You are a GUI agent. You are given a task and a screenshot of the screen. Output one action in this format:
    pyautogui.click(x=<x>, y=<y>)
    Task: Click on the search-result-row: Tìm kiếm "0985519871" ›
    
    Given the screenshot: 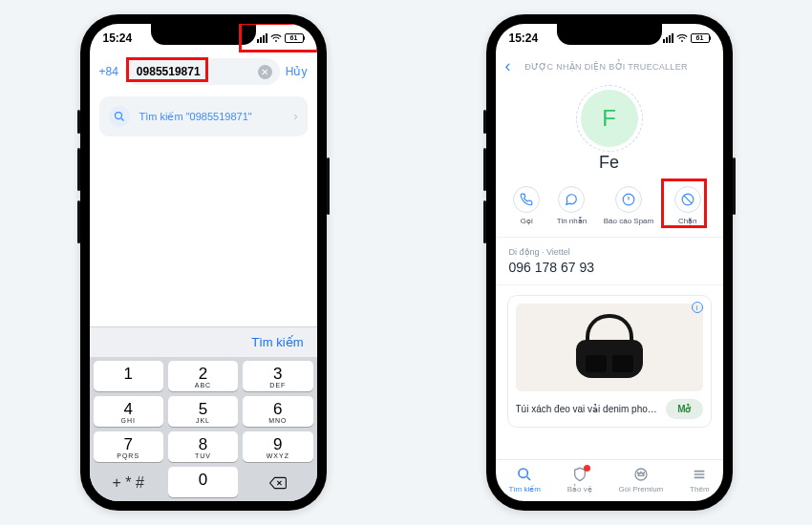 What is the action you would take?
    pyautogui.click(x=203, y=116)
    